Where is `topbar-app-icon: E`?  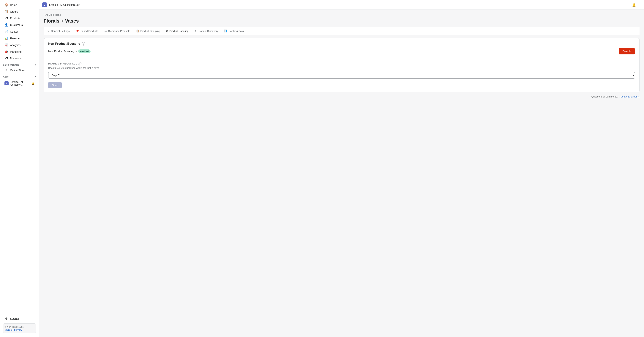
topbar-app-icon: E is located at coordinates (44, 5).